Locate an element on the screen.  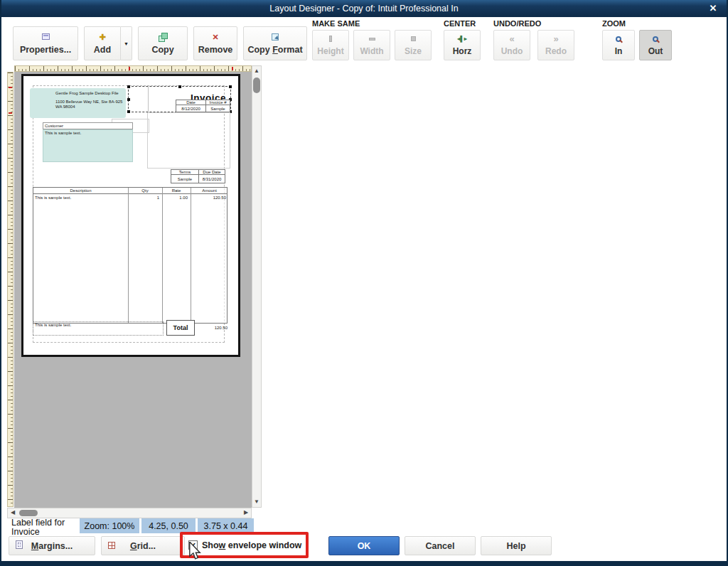
dropdown-arrow-icon: ▼ is located at coordinates (127, 44).